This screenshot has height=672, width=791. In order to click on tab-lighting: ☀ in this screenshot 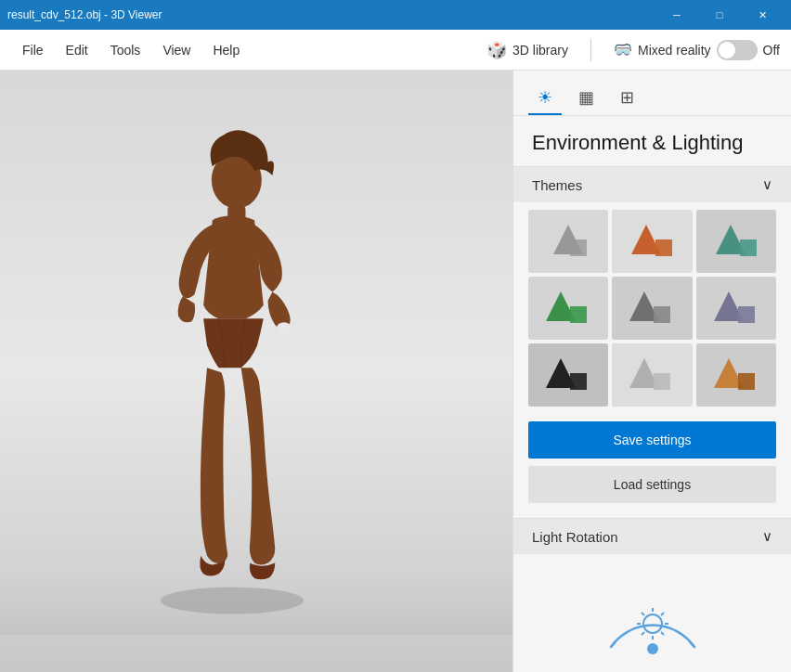, I will do `click(545, 98)`.